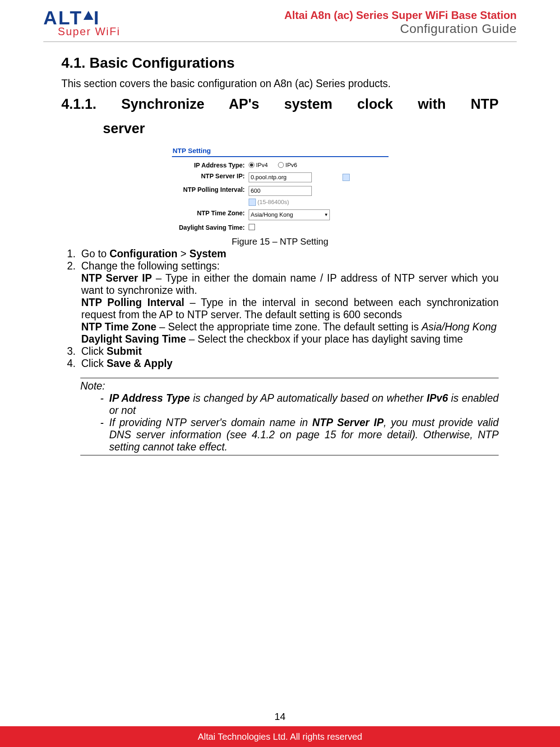 Image resolution: width=560 pixels, height=747 pixels. What do you see at coordinates (289, 351) in the screenshot?
I see `step-3: Click Submit` at bounding box center [289, 351].